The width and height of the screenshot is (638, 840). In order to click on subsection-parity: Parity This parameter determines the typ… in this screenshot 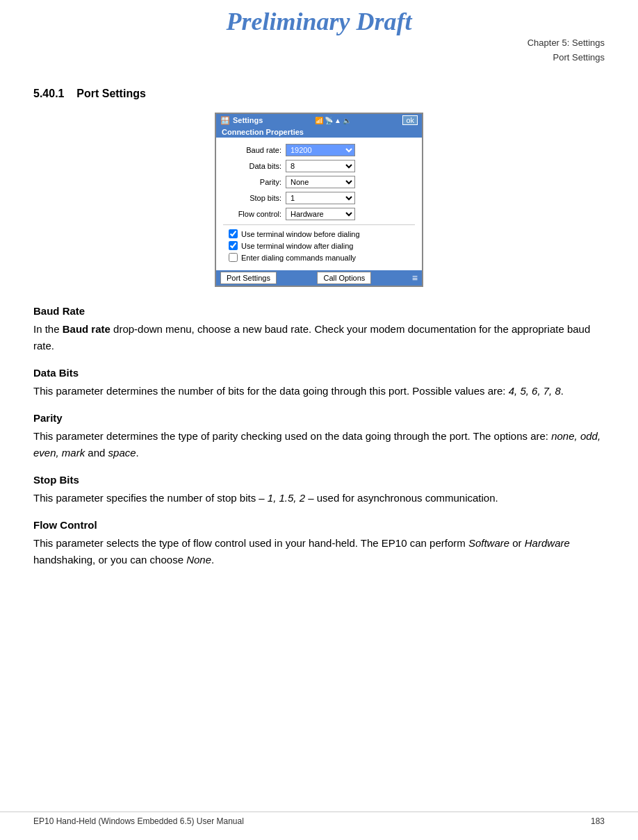, I will do `click(319, 436)`.